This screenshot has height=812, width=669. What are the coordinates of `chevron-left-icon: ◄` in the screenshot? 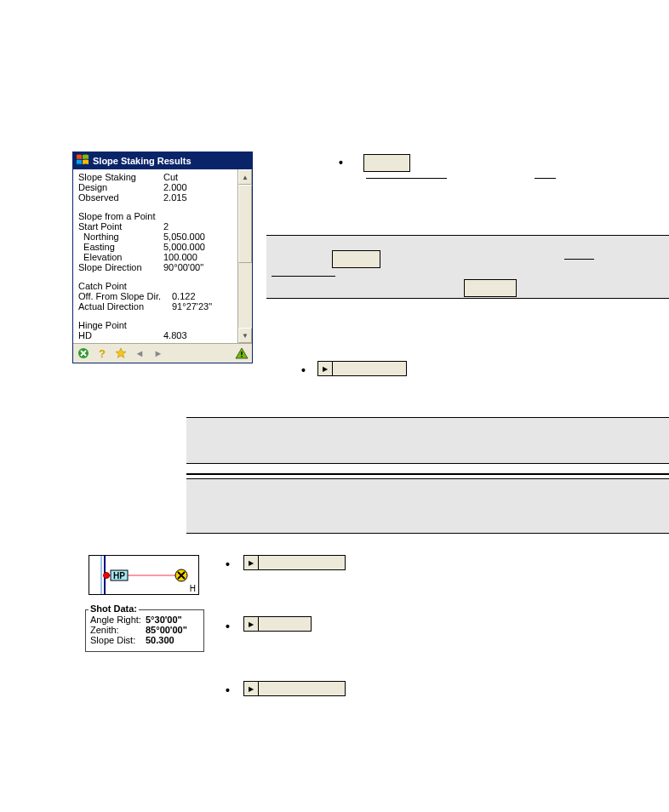 It's located at (140, 353).